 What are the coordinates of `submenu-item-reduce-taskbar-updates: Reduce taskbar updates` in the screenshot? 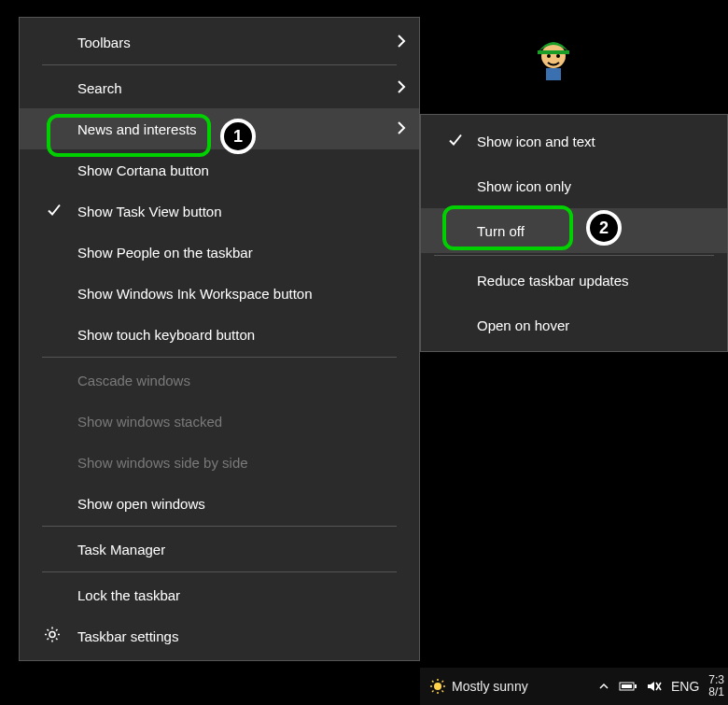 It's located at (574, 280).